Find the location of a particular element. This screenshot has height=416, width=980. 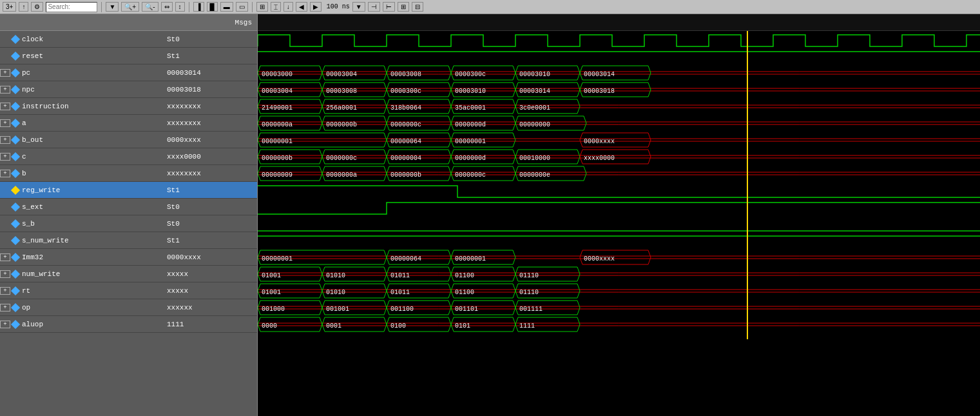

signal-icon-rt is located at coordinates (15, 291).